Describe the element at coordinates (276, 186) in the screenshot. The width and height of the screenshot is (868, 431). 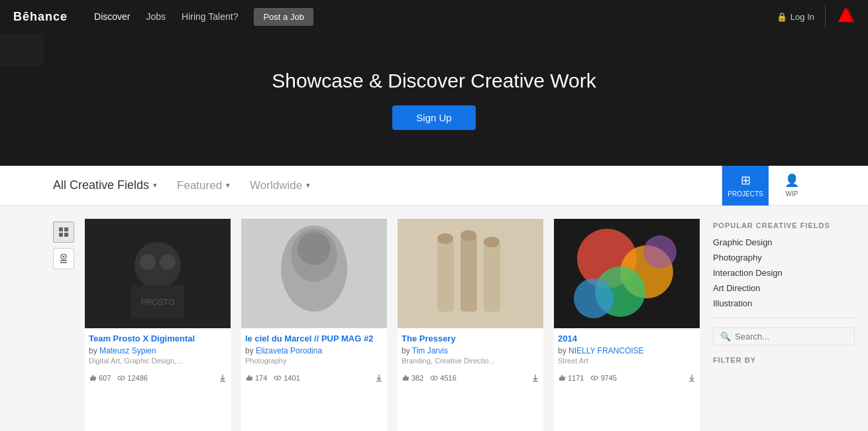
I see `worldwide-label: Worldwide` at that location.